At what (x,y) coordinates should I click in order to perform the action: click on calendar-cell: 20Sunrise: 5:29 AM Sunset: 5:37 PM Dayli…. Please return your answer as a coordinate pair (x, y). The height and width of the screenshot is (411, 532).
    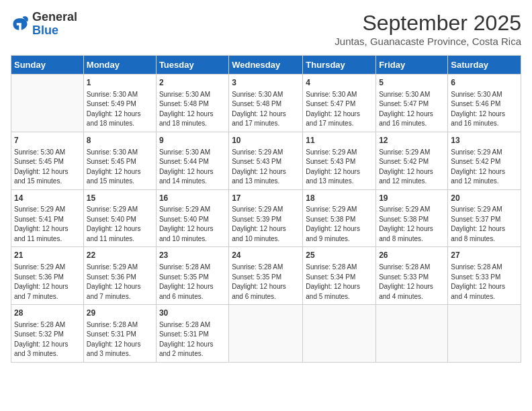
    Looking at the image, I should click on (485, 218).